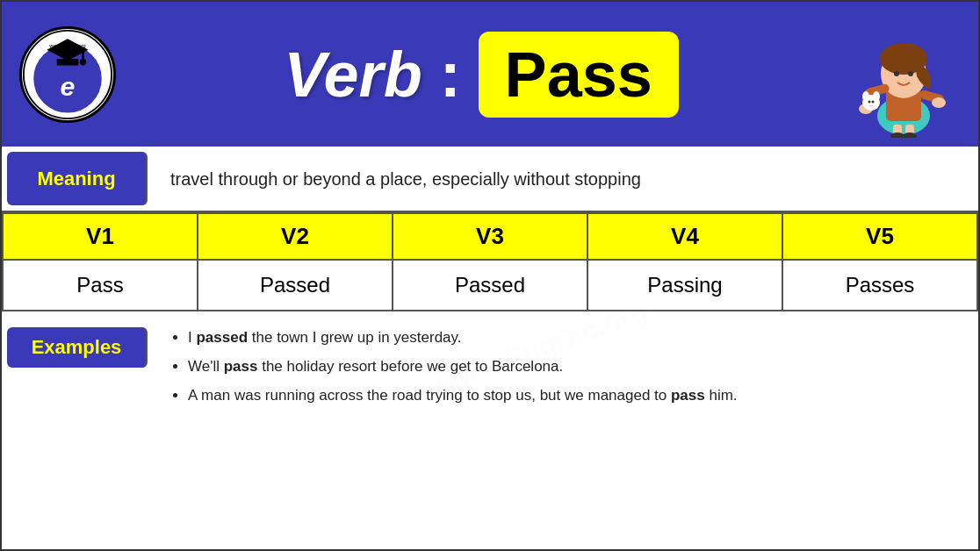 This screenshot has height=551, width=980. What do you see at coordinates (454, 369) in the screenshot?
I see `examples-content: I passed the town I grew up in yesterday…` at bounding box center [454, 369].